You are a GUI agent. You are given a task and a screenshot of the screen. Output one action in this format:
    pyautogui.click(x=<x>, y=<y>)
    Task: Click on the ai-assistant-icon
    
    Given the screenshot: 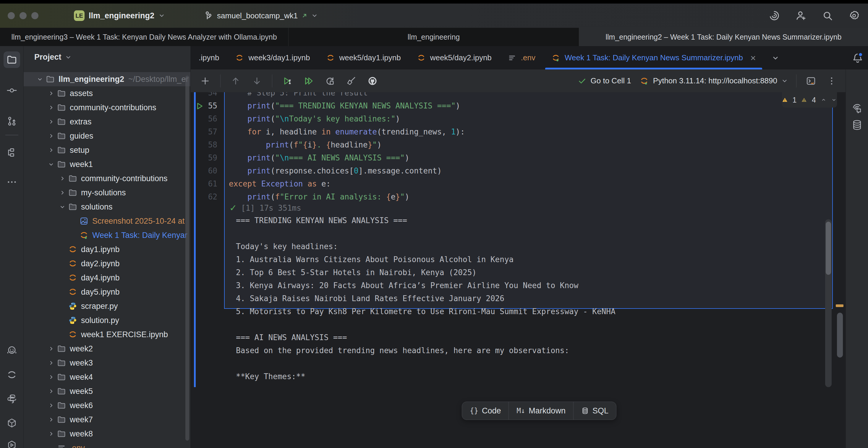 What is the action you would take?
    pyautogui.click(x=774, y=15)
    